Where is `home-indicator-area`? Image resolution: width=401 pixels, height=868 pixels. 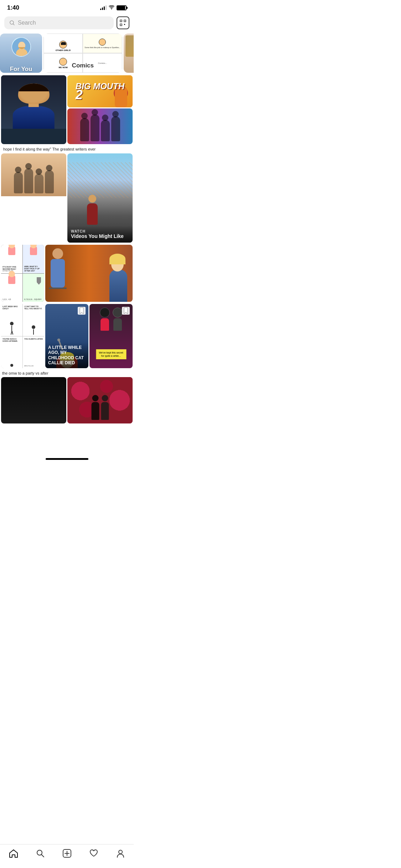 home-indicator-area is located at coordinates (67, 459).